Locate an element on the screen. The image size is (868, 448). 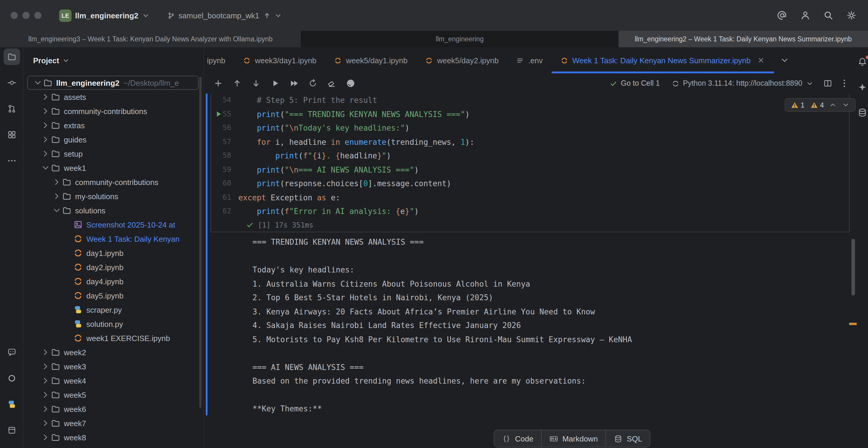
move-cell-down-button is located at coordinates (256, 84).